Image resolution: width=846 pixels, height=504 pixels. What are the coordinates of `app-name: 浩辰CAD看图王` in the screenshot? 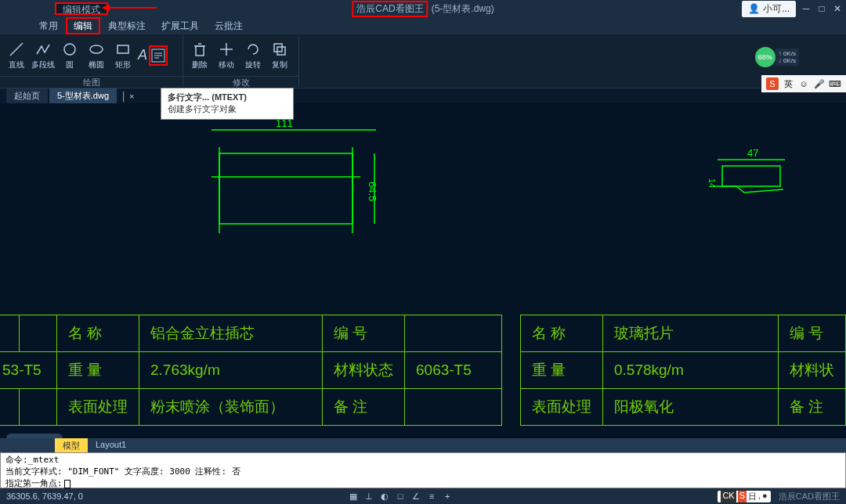 It's located at (390, 9).